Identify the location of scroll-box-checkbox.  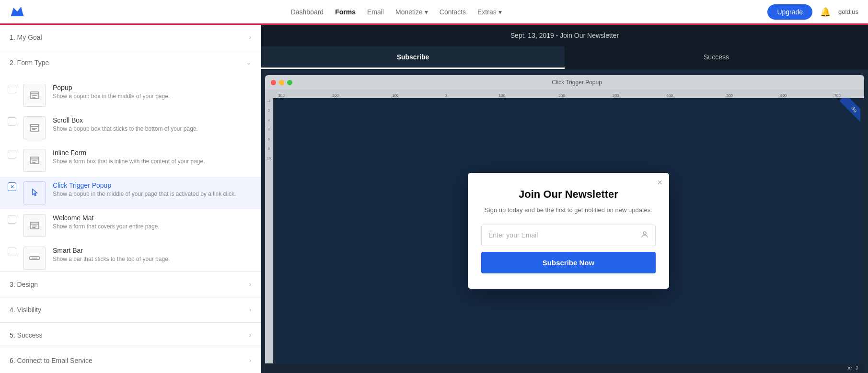
(12, 122).